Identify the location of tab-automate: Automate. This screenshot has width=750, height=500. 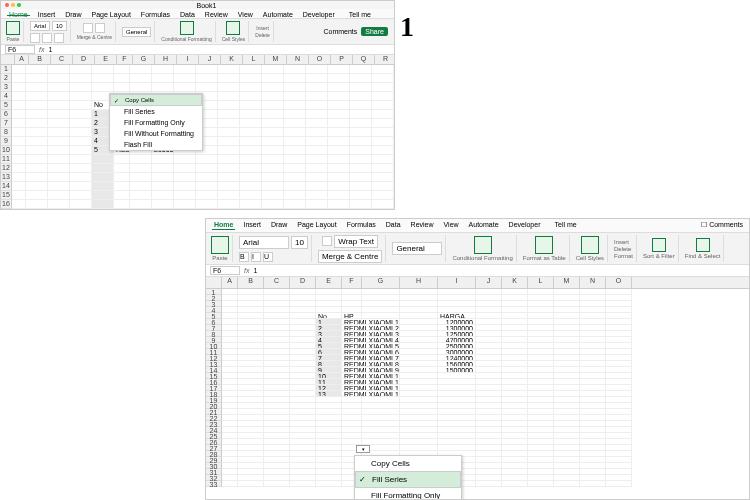
(484, 226).